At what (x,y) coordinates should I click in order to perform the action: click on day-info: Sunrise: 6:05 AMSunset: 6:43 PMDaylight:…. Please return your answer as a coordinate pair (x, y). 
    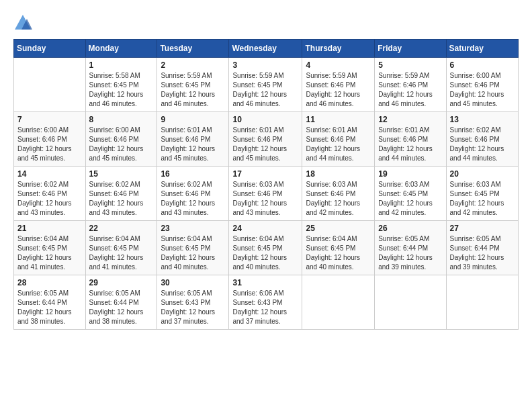
    Looking at the image, I should click on (193, 308).